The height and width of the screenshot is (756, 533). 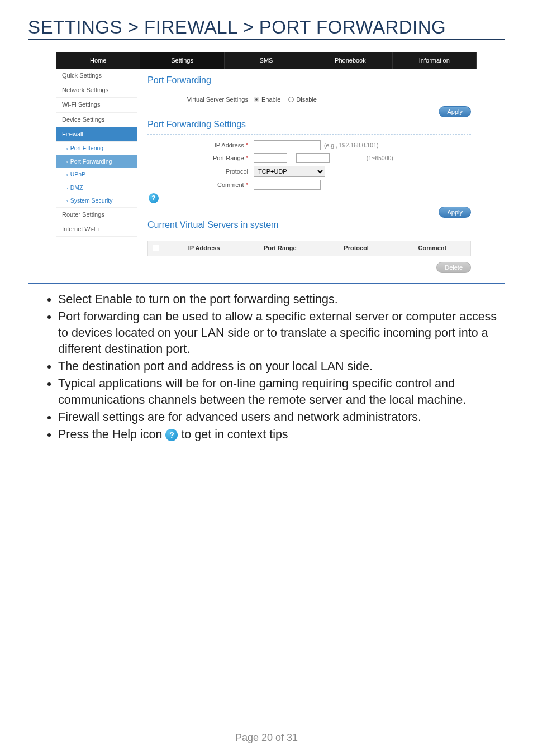 What do you see at coordinates (204, 248) in the screenshot?
I see `th-ip-address: IP Address` at bounding box center [204, 248].